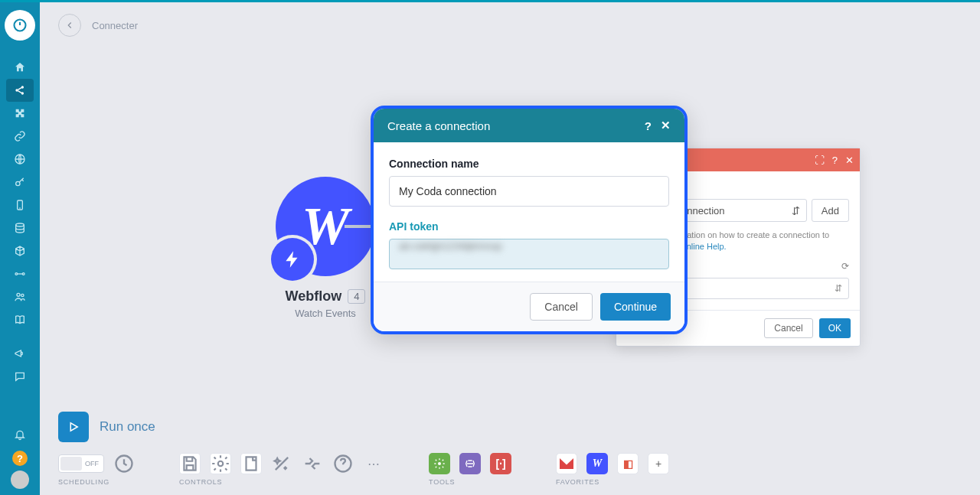 This screenshot has width=980, height=495. I want to click on refresh-icon: ⟳, so click(845, 266).